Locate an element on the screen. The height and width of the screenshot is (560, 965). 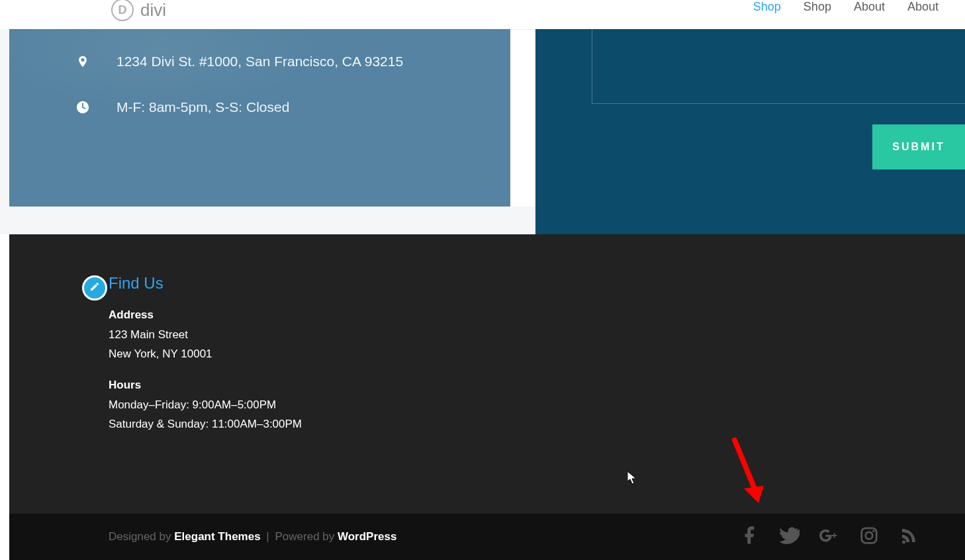
site-logo: D divi is located at coordinates (139, 11).